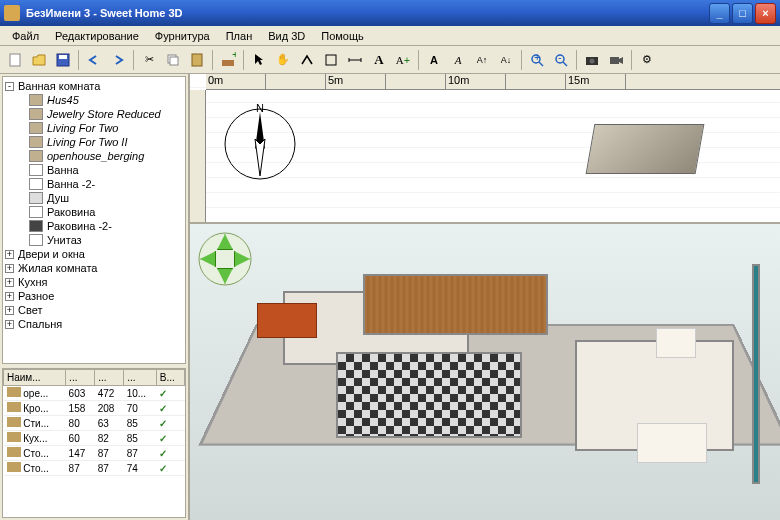 Image resolution: width=780 pixels, height=520 pixels. I want to click on dimension-tool, so click(355, 60).